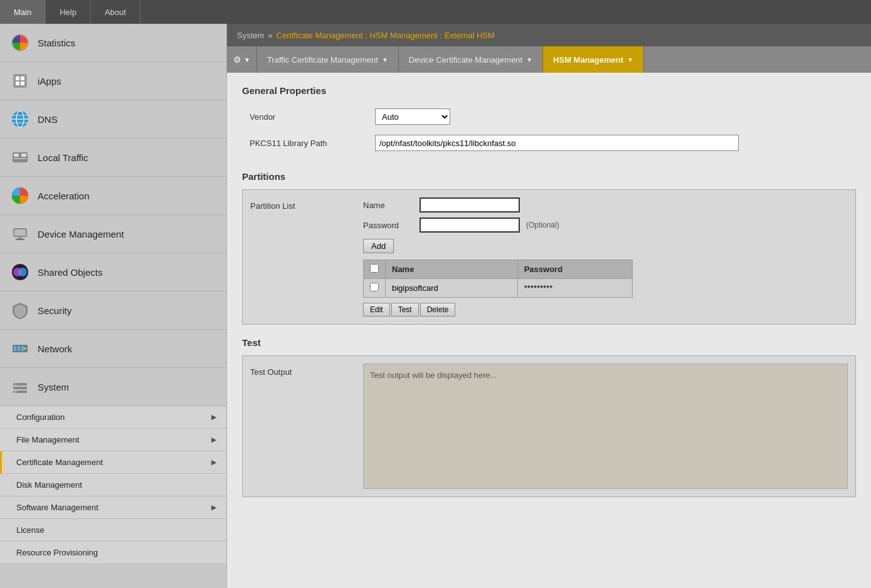 The width and height of the screenshot is (871, 588). What do you see at coordinates (113, 463) in the screenshot?
I see `submenu-certificate-management: Certificate Management ▶` at bounding box center [113, 463].